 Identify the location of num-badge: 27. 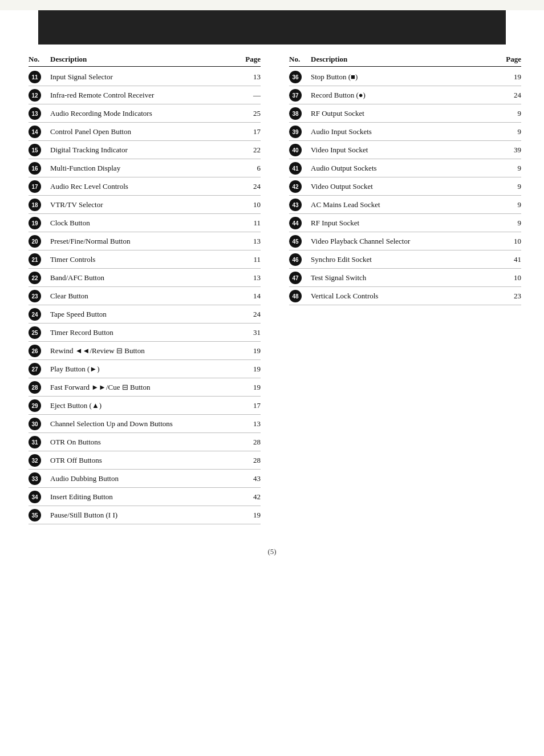
(35, 369).